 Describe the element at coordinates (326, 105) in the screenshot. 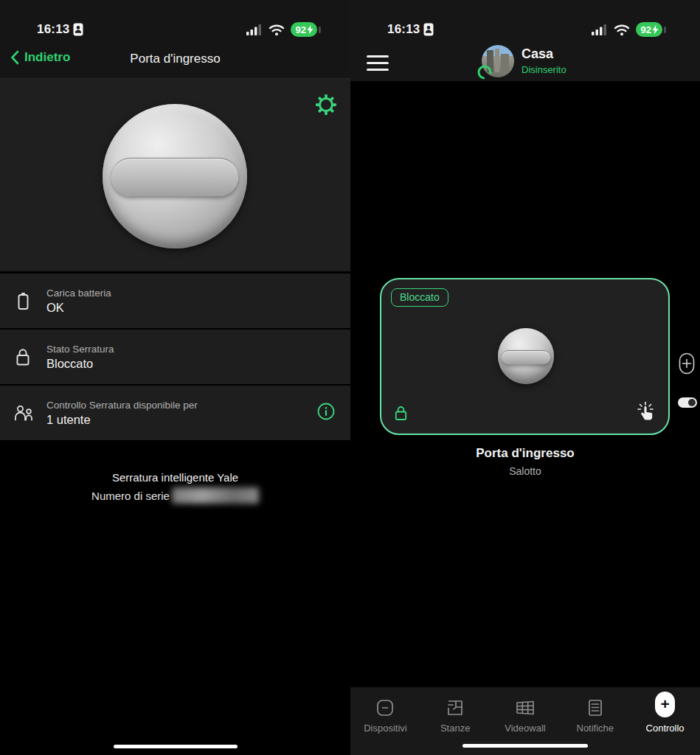

I see `gear-icon` at that location.